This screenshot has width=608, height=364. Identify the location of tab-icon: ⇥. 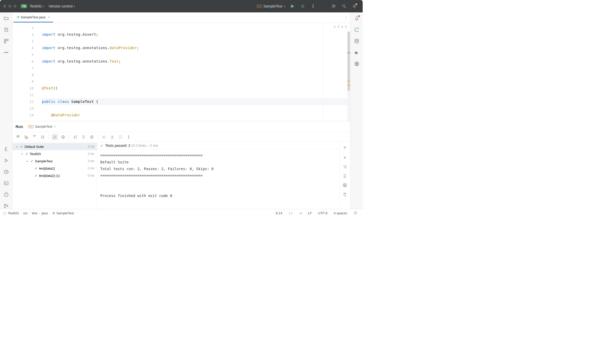
(300, 213).